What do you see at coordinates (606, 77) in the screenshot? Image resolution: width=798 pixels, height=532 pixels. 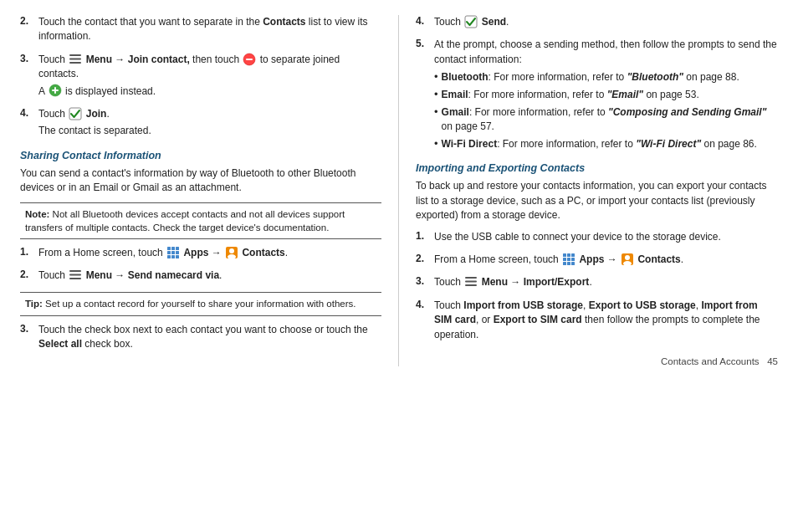 I see `list-item: • Bluetooth: For more information, refer…` at bounding box center [606, 77].